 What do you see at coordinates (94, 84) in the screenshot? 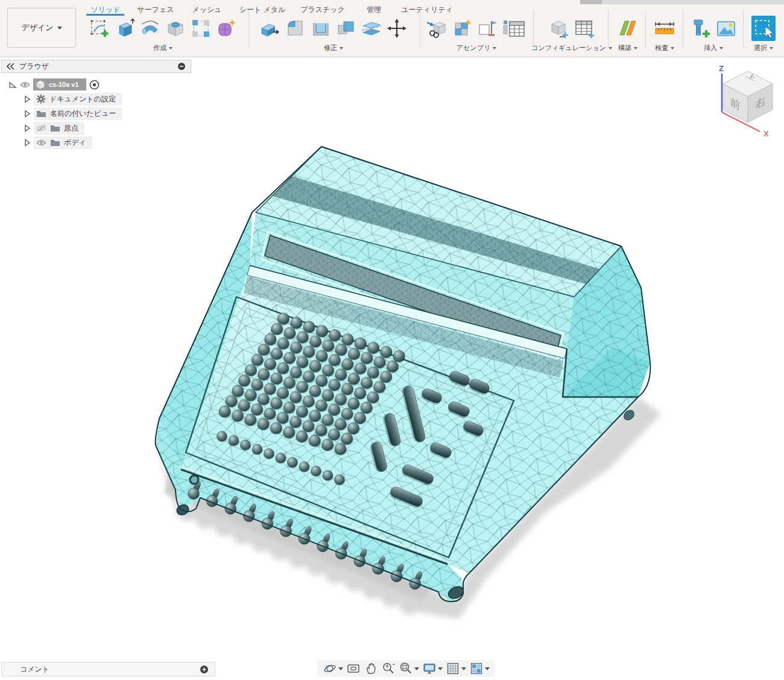
I see `activate-radio-icon` at bounding box center [94, 84].